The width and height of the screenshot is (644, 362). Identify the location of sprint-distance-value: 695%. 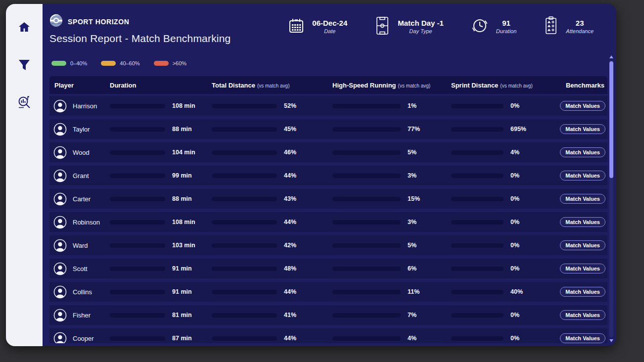
(518, 129).